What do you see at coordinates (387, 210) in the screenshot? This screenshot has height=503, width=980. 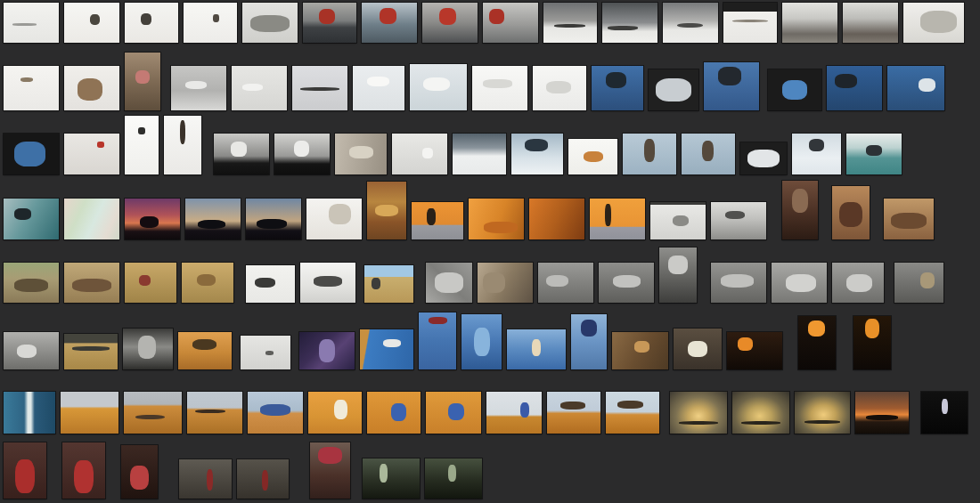 I see `photo-thumbnail-carpet-pattern` at bounding box center [387, 210].